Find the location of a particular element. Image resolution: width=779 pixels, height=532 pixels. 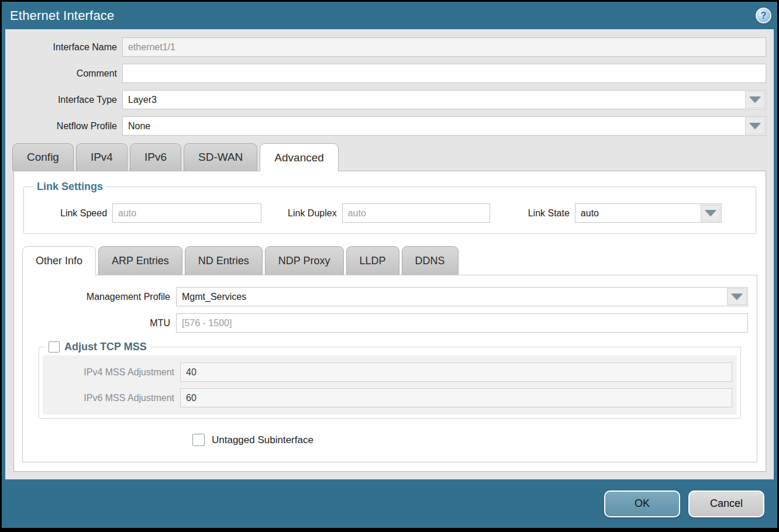

dialog-footer: OK Cancel is located at coordinates (389, 504).